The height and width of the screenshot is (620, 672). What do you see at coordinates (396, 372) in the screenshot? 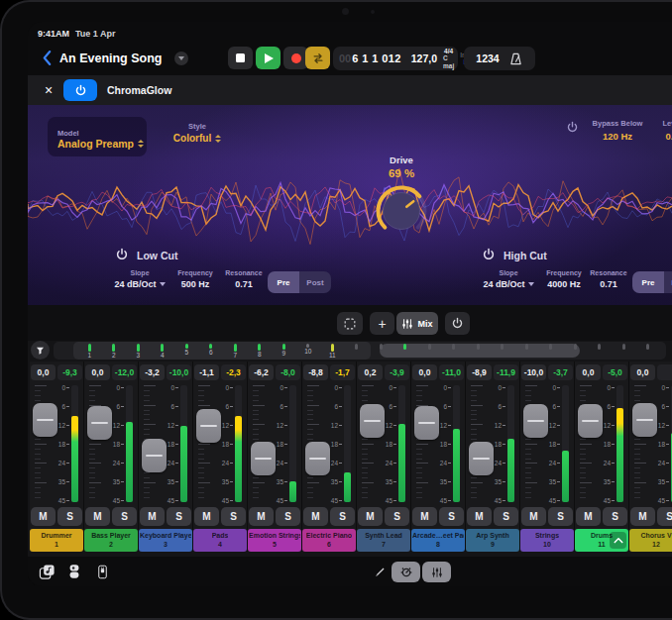
I see `peak-db-value: -3,9` at bounding box center [396, 372].